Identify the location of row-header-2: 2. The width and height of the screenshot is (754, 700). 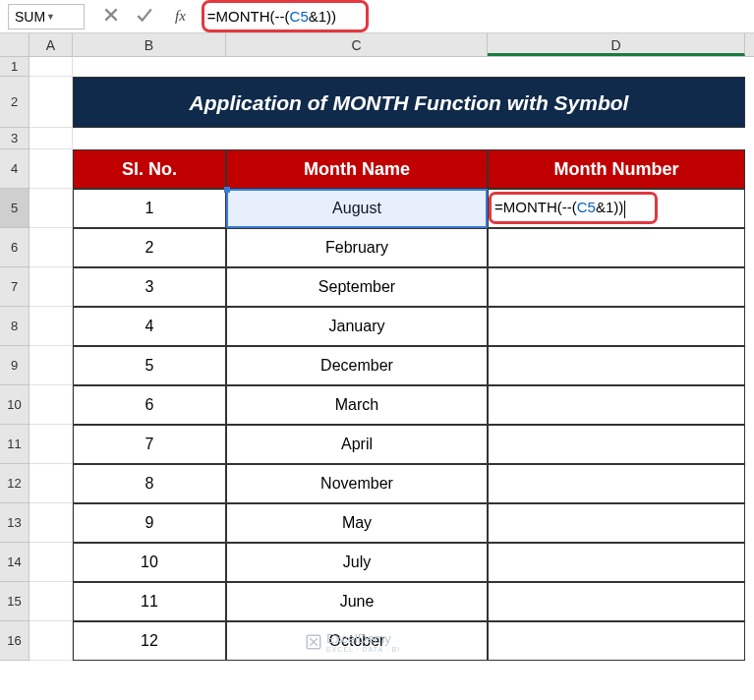
(15, 102).